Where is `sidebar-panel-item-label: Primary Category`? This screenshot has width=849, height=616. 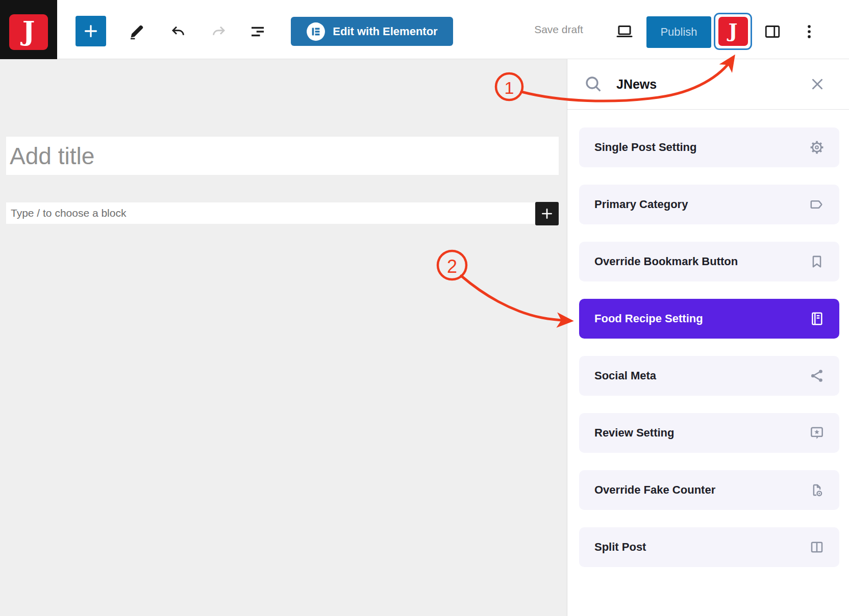 sidebar-panel-item-label: Primary Category is located at coordinates (641, 204).